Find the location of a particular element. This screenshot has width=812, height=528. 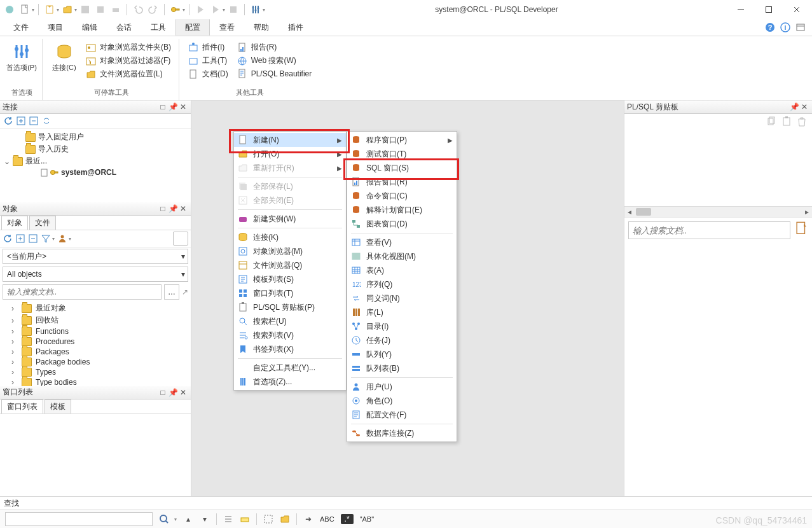

menu-item: 程序窗口(P)▶ is located at coordinates (402, 140).